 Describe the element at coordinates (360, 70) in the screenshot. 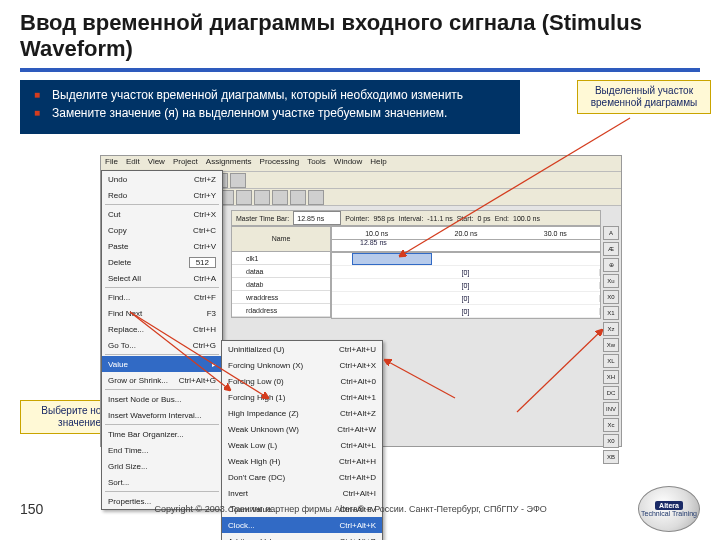

I see `title-rule` at that location.